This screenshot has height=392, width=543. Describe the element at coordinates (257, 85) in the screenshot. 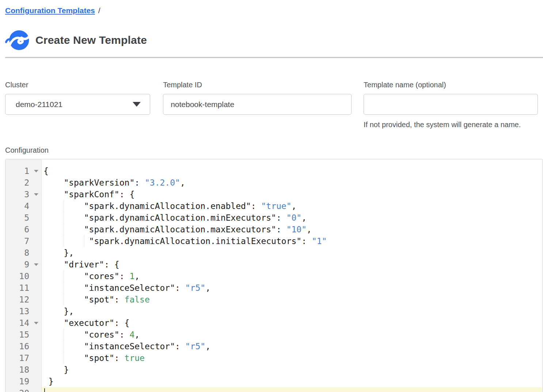

I see `template-id-label: Template ID` at that location.